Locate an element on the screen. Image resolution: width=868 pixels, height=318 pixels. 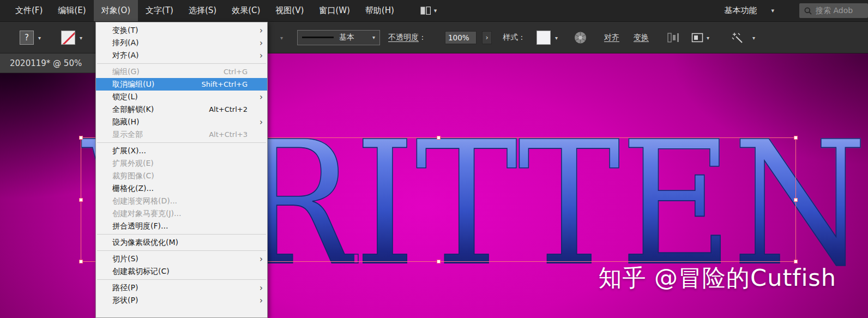
brush-definition-dropdown: 基本 ▾ is located at coordinates (339, 38).